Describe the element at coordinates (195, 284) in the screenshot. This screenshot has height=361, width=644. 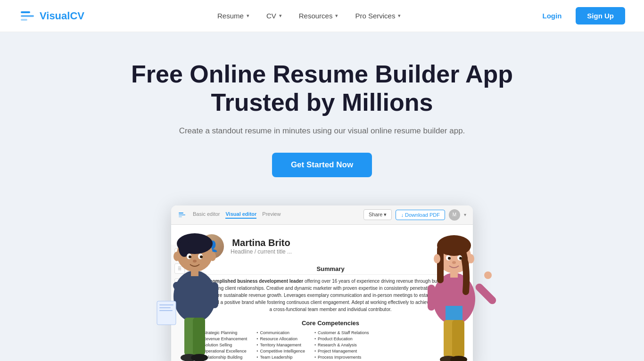
I see `character-left` at that location.